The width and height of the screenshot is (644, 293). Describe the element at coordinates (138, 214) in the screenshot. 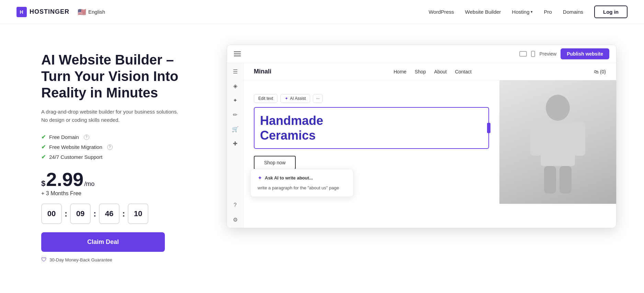

I see `countdown-tenths: 10` at that location.